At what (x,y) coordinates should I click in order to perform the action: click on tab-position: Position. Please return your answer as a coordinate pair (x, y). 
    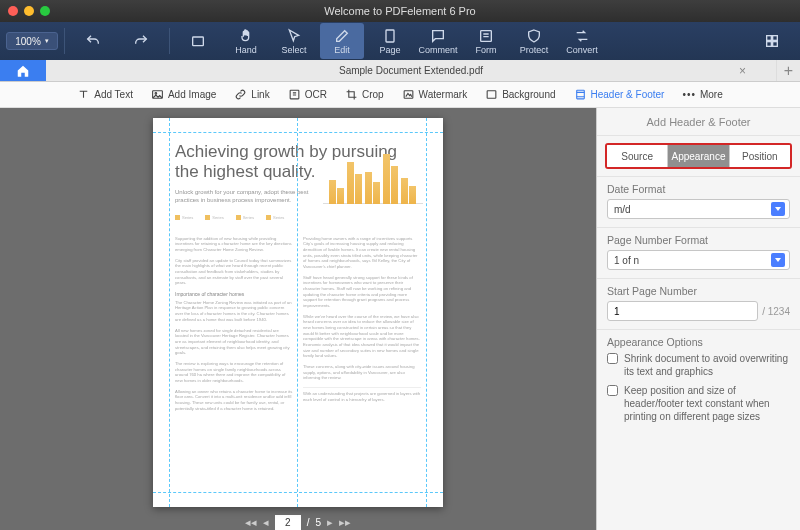
    Looking at the image, I should click on (760, 156).